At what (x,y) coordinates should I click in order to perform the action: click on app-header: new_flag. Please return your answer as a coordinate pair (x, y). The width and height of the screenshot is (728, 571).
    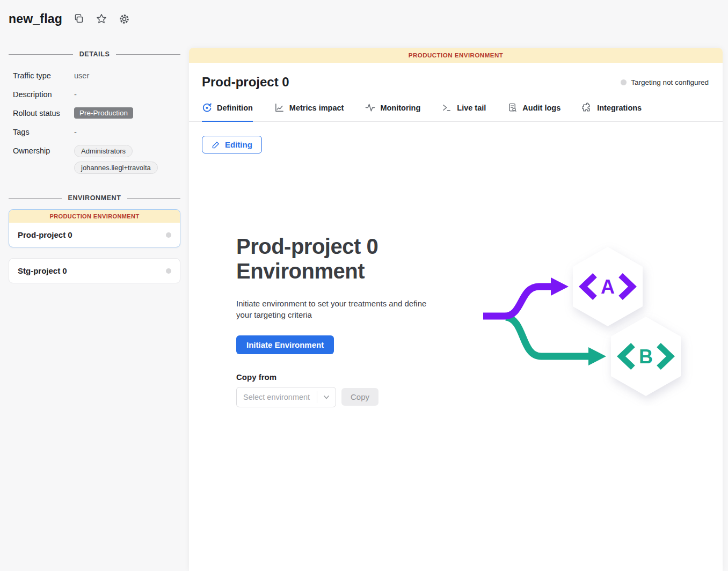
    Looking at the image, I should click on (364, 19).